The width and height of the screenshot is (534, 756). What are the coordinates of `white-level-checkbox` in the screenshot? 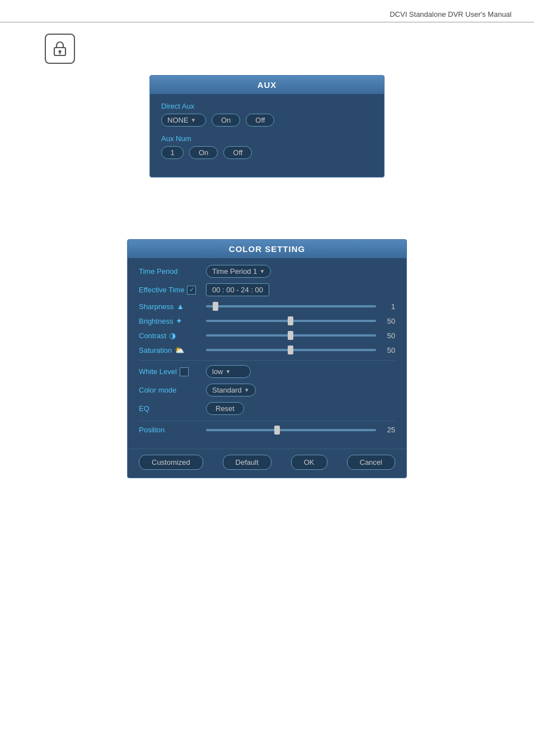 It's located at (184, 372).